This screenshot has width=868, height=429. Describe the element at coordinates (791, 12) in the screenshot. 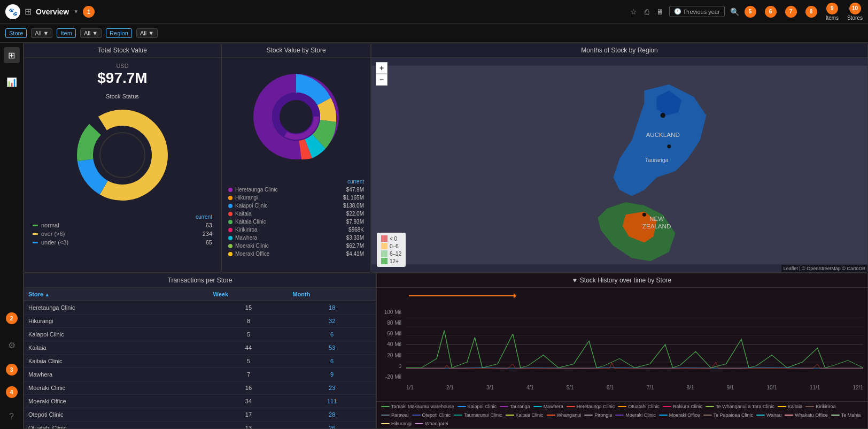

I see `badge-7: 7` at that location.